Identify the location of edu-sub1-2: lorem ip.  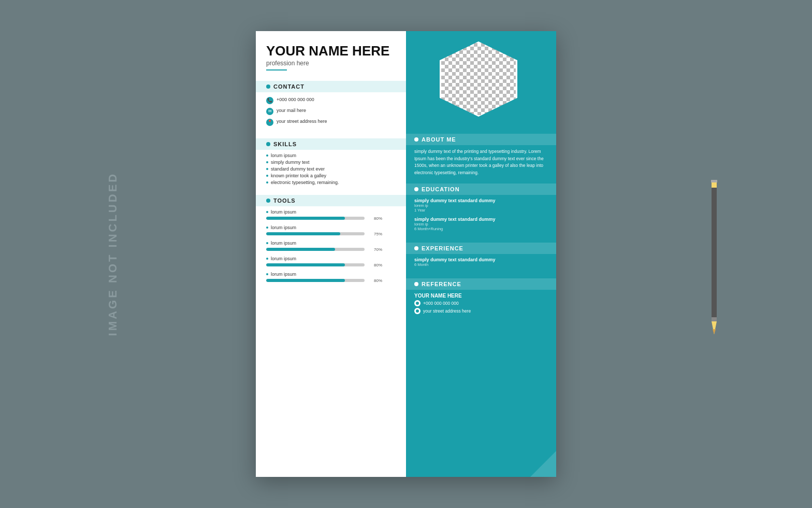
(481, 224).